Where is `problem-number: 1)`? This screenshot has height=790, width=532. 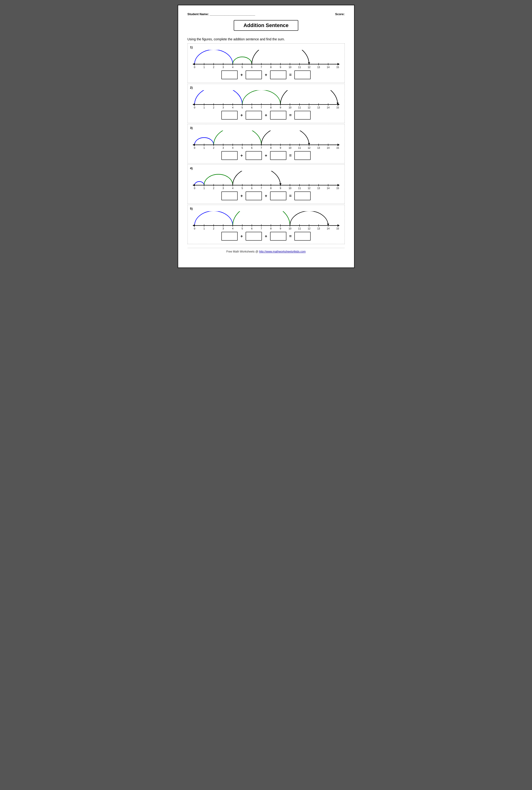 problem-number: 1) is located at coordinates (266, 47).